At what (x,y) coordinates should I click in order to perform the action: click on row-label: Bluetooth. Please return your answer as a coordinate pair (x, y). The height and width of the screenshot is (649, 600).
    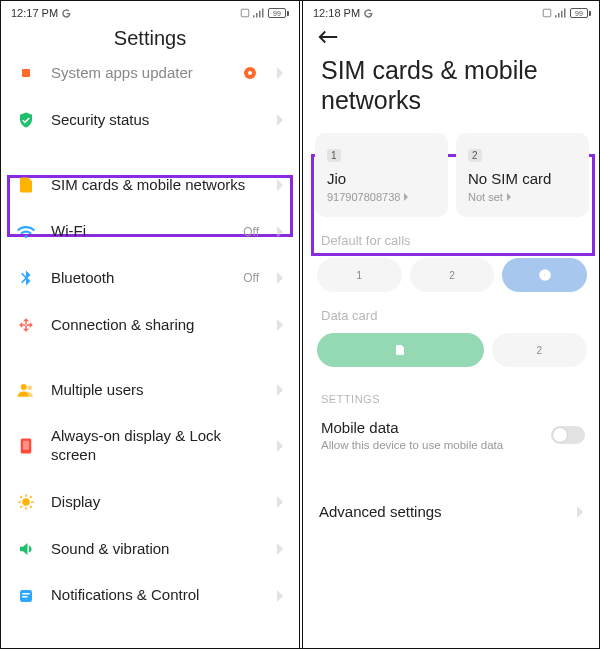
    Looking at the image, I should click on (140, 278).